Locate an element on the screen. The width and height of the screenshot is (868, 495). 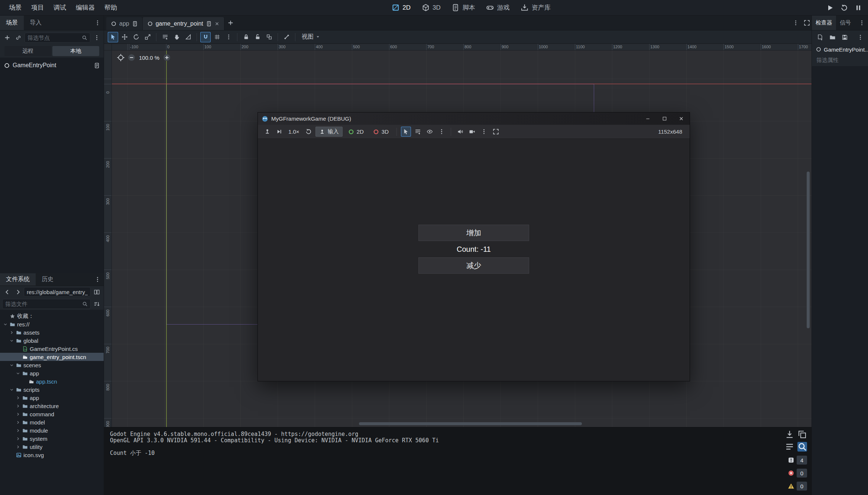
input-mode-toggle: 输入 is located at coordinates (329, 131).